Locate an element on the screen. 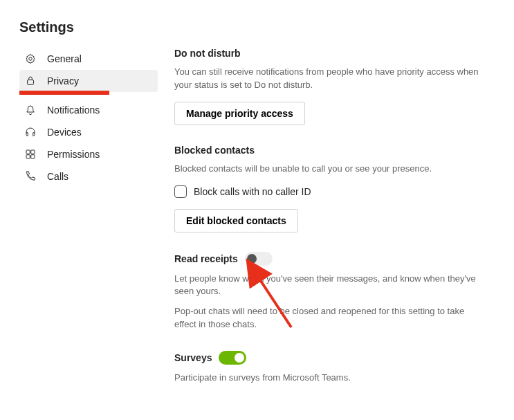 Image resolution: width=514 pixels, height=420 pixels. page-title: Settings is located at coordinates (259, 28).